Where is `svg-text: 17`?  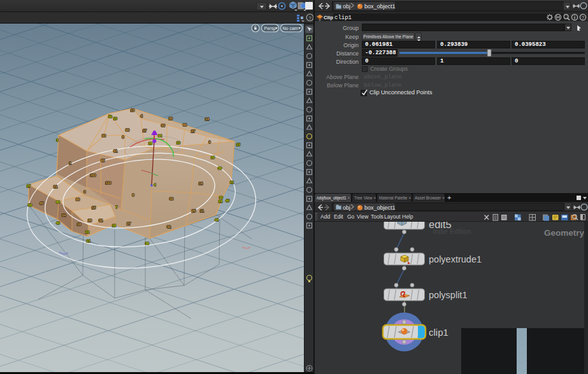
svg-text: 17 is located at coordinates (145, 131).